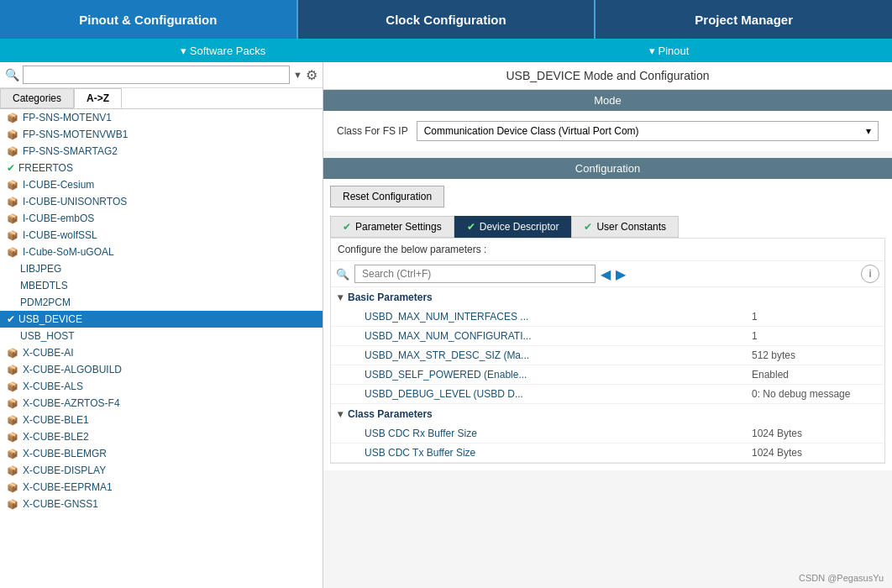 This screenshot has width=892, height=588. What do you see at coordinates (11, 319) in the screenshot?
I see `active-check-icon: ✔` at bounding box center [11, 319].